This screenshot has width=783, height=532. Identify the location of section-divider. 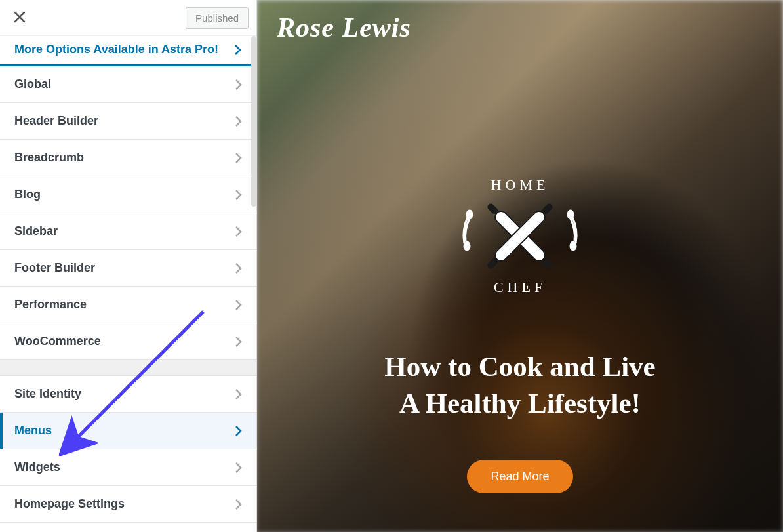
(129, 368).